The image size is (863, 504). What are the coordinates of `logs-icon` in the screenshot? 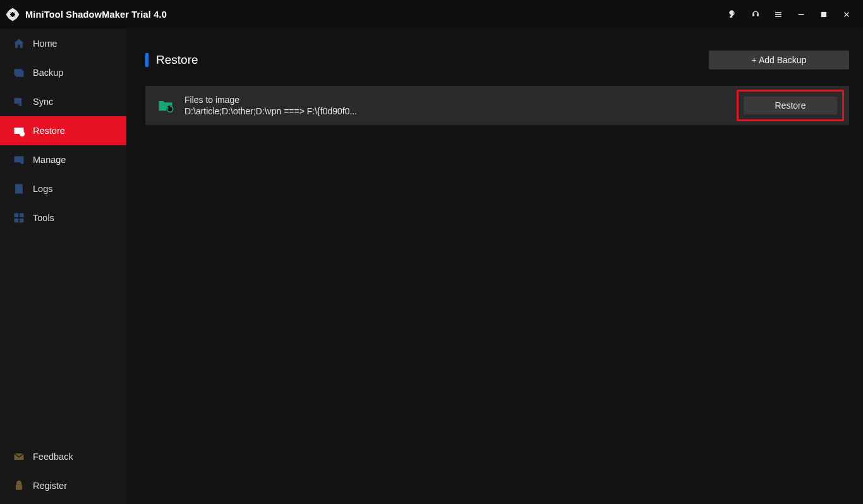 It's located at (16, 189).